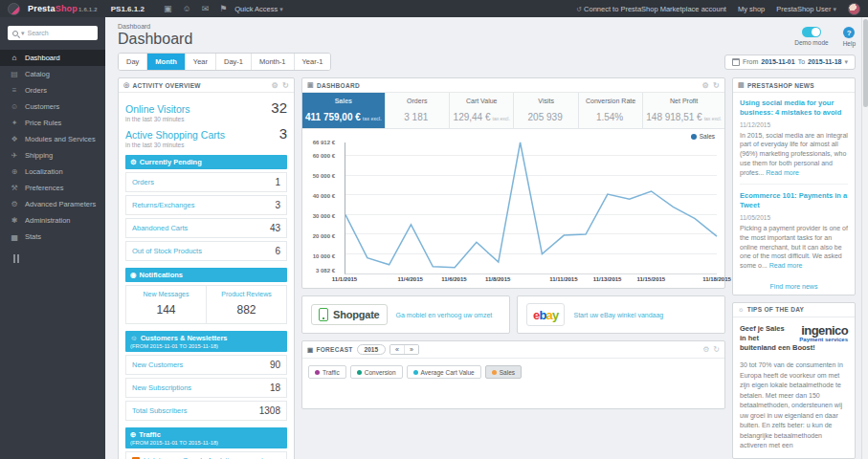 Image resolution: width=868 pixels, height=459 pixels. I want to click on shopgate-link: Ga mobiel en verhoog uw omzet, so click(444, 316).